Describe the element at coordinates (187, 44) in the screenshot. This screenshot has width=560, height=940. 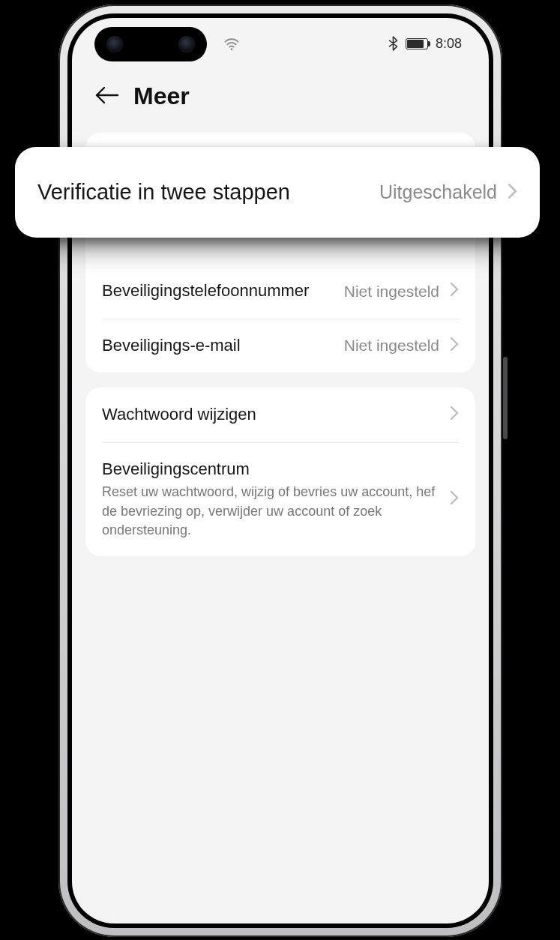
I see `front-camera-right-icon` at that location.